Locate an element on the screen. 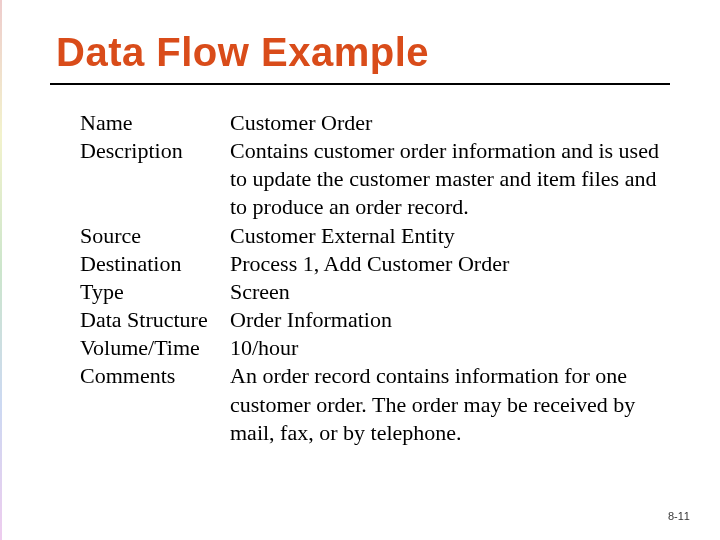  value-source: Customer External Entity is located at coordinates (450, 236).